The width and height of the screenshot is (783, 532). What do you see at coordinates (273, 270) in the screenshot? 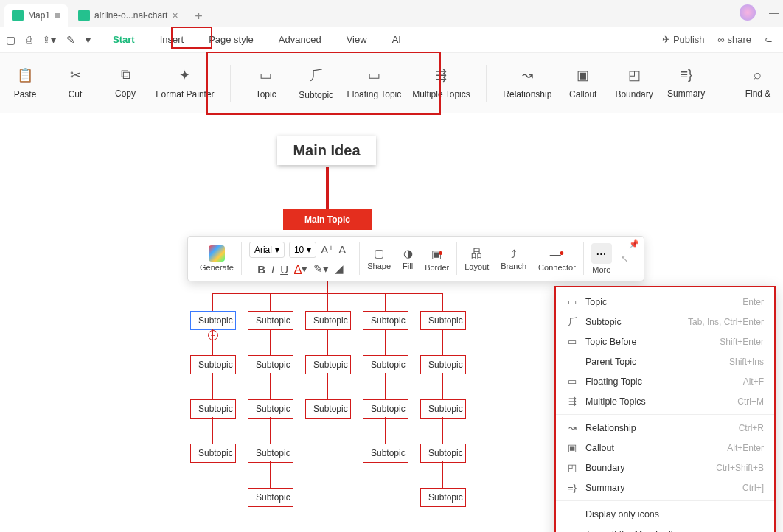
I see `italic-button: I` at bounding box center [273, 270].